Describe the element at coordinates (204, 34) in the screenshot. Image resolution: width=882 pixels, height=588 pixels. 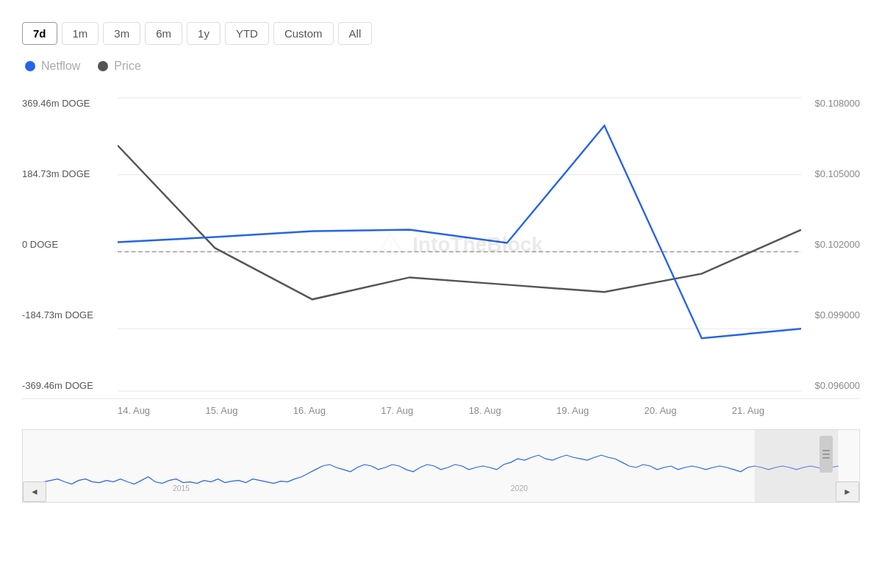
I see `btn-1y: 1y` at that location.